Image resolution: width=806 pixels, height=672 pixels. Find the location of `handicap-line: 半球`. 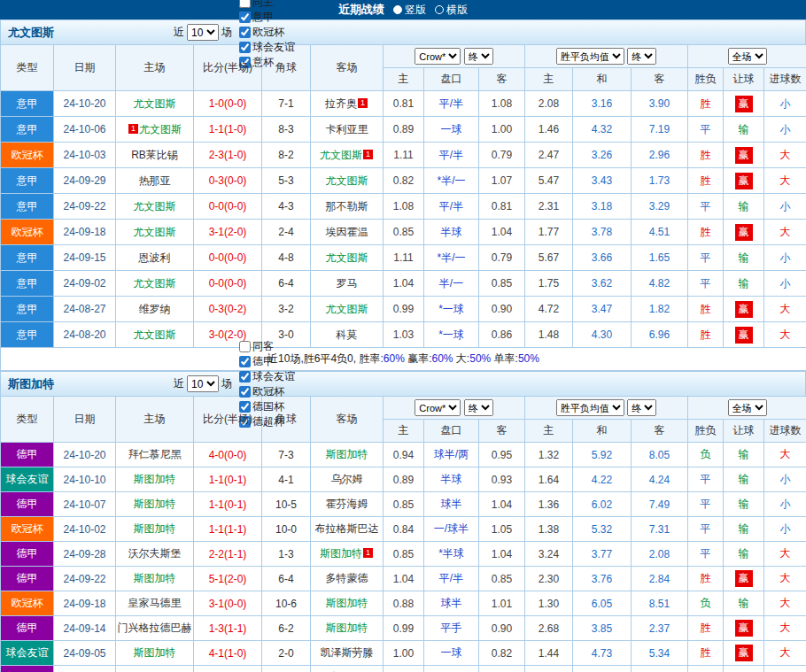

handicap-line: 半球 is located at coordinates (452, 232).